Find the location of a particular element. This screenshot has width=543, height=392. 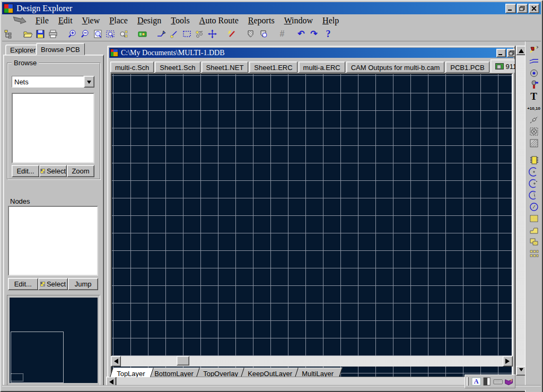

zoom-document-icon is located at coordinates (98, 34).